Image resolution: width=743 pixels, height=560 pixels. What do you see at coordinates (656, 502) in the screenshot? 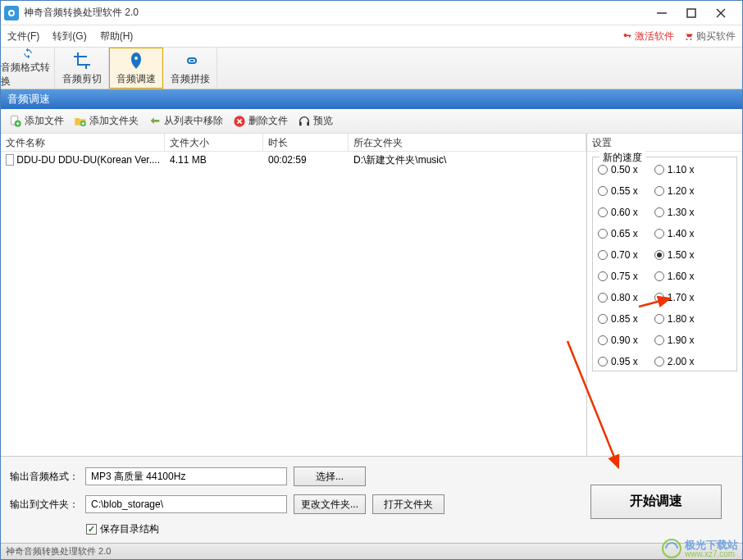
I see `start-button: 开始调速` at bounding box center [656, 502].